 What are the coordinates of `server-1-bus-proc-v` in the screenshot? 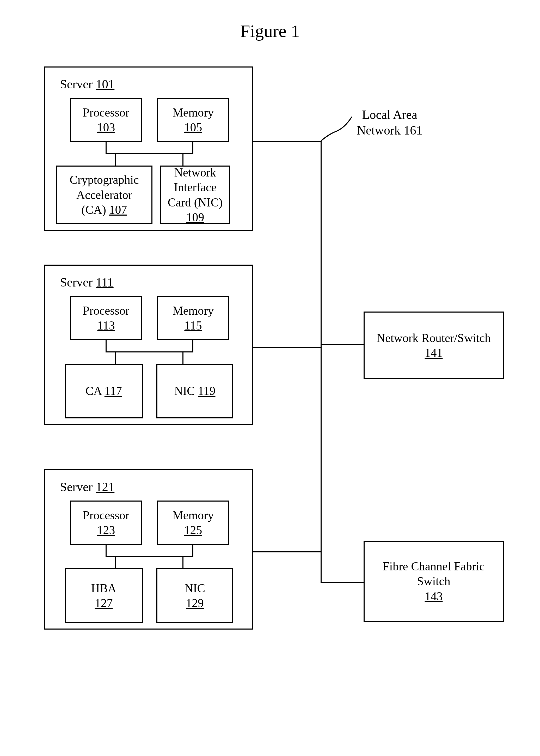 It's located at (106, 148).